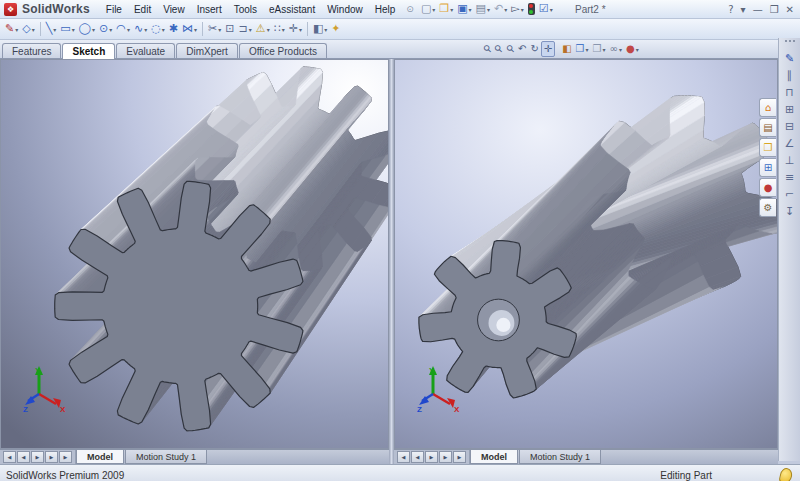 The width and height of the screenshot is (800, 481). I want to click on no-external-references-icon: ✦, so click(336, 29).